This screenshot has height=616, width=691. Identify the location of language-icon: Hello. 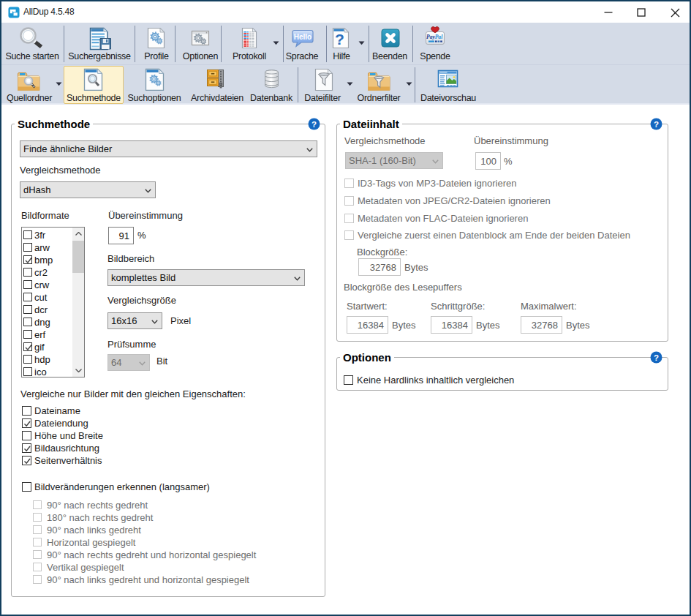
(303, 38).